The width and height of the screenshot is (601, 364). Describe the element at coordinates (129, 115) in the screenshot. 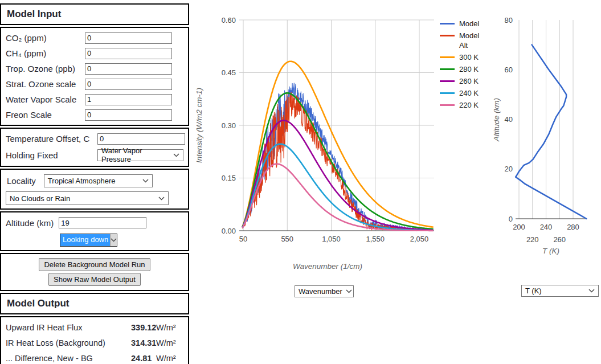

I see `freon-input` at that location.